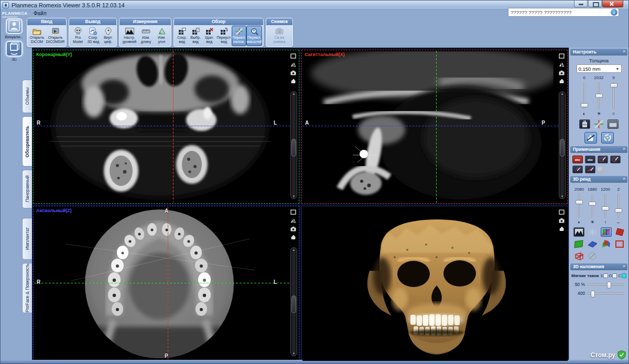 The height and width of the screenshot is (364, 629). I want to click on axial-crosshair-x, so click(168, 283).